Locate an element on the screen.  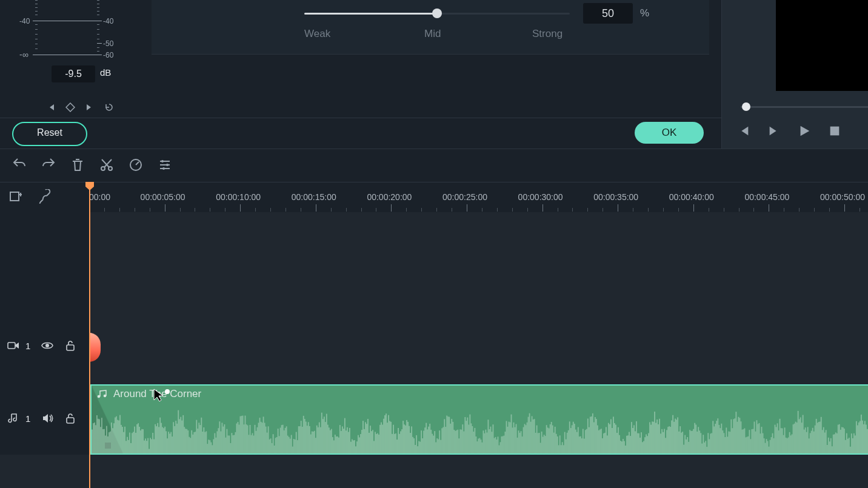
add-keyframe-icon is located at coordinates (70, 107).